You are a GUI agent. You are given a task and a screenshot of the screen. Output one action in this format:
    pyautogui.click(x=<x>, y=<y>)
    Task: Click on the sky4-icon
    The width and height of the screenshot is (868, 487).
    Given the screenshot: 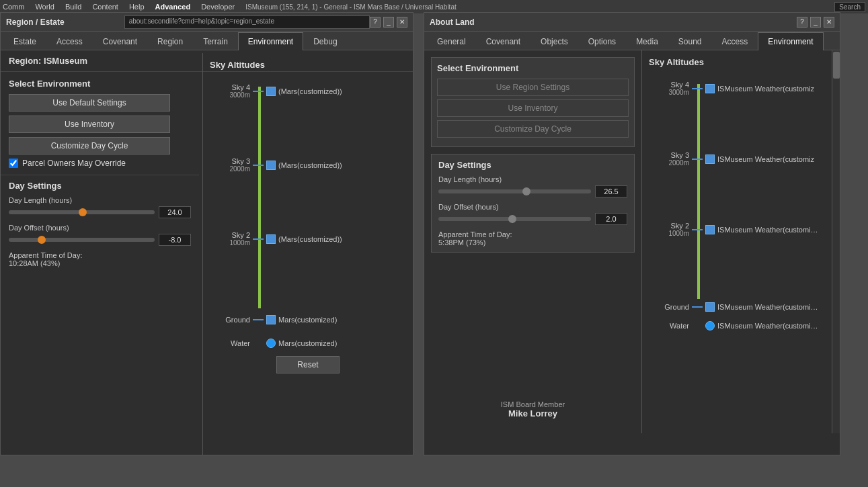 What is the action you would take?
    pyautogui.click(x=271, y=91)
    